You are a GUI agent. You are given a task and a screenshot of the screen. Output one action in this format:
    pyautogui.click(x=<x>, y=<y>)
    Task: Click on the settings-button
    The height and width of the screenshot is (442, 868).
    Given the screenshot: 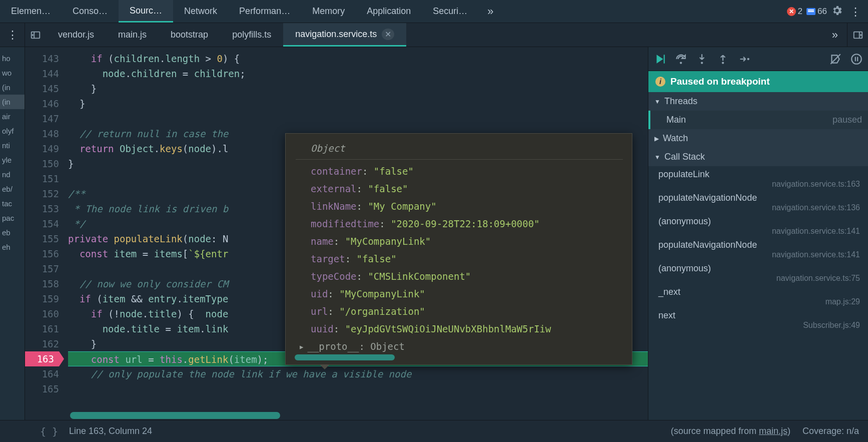 What is the action you would take?
    pyautogui.click(x=837, y=12)
    